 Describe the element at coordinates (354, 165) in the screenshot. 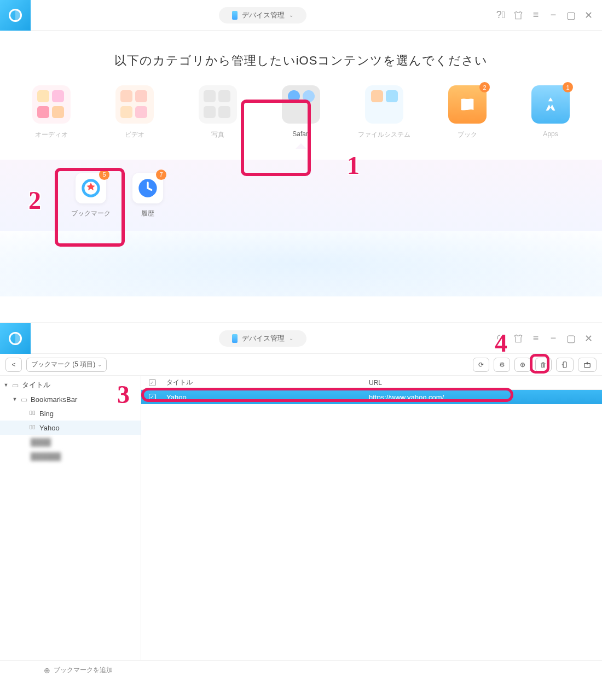

I see `callout-1: 1` at that location.